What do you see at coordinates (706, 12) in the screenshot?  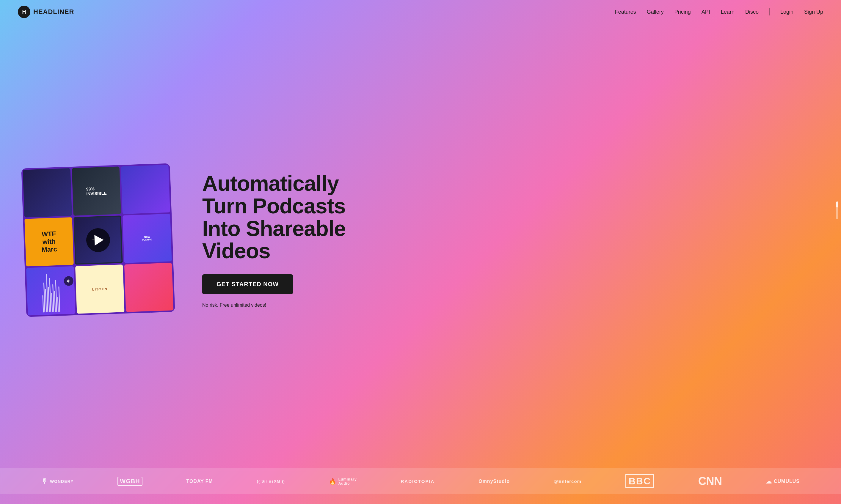 I see `nav-api: API` at bounding box center [706, 12].